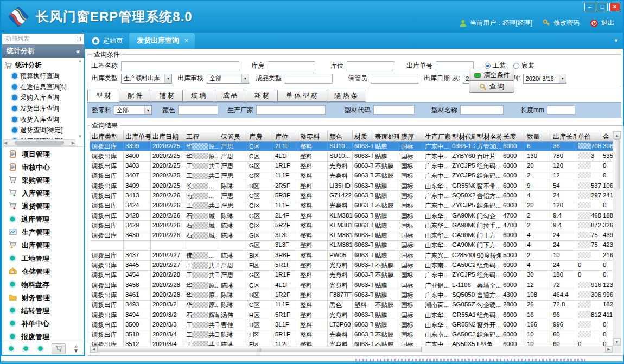 Image resolution: width=624 pixels, height=364 pixels. Describe the element at coordinates (355, 246) in the screenshot. I see `table-row: G区3L3F整料KLM38176063-T5贴膜国标山东华...GA90M09.…` at that location.